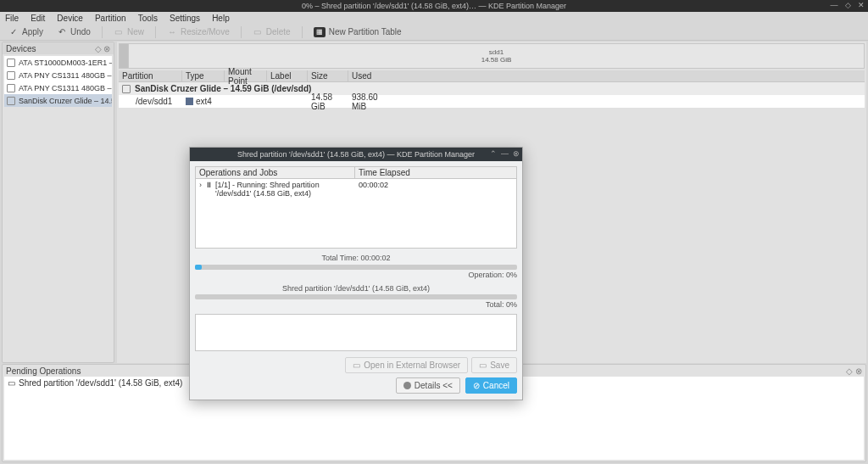  What do you see at coordinates (356, 297) in the screenshot?
I see `total-progress-bar` at bounding box center [356, 297].